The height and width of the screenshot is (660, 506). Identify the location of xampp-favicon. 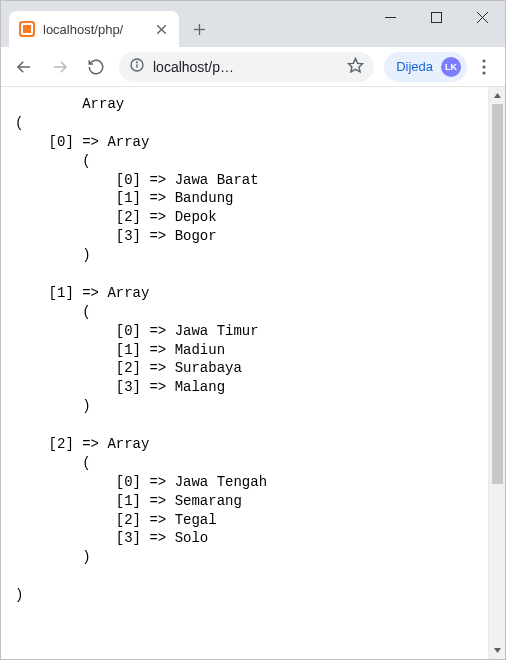
(27, 29).